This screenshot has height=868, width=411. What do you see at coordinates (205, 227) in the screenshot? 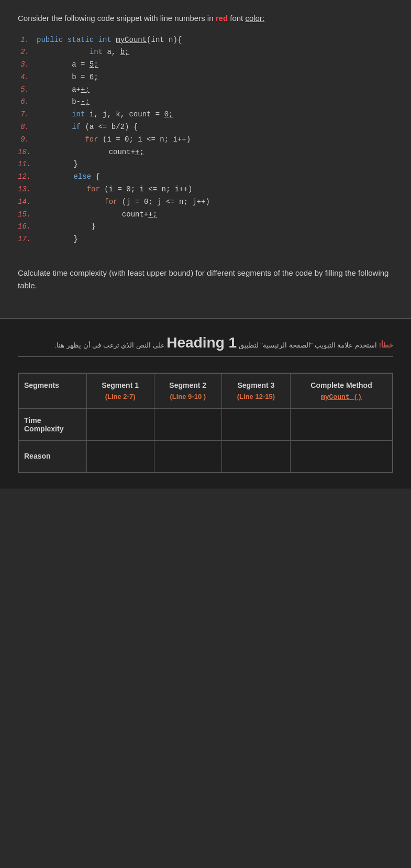
I see `code-line-16: 16. }` at bounding box center [205, 227].